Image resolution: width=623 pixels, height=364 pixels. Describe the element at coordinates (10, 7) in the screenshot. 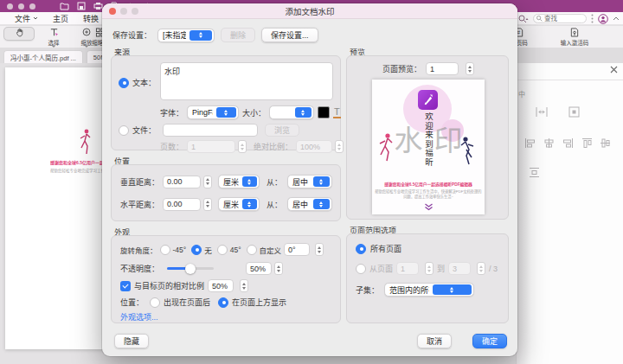

I see `app-close-button` at that location.